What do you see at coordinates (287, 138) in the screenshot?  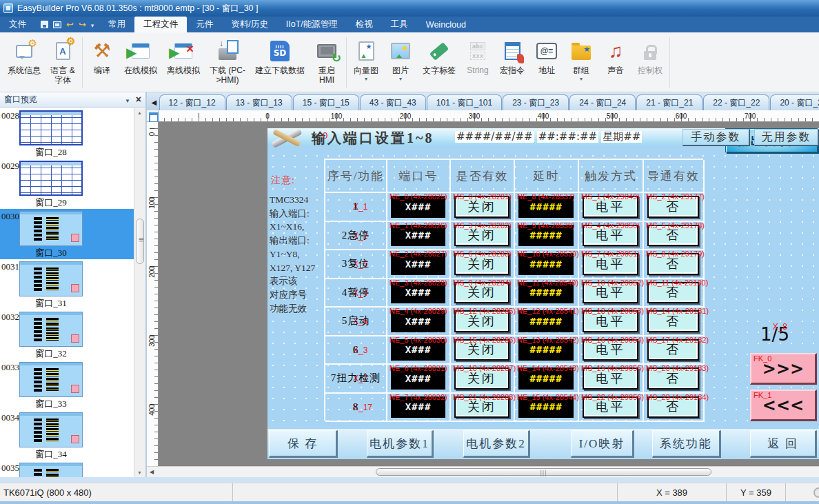 I see `tools-hammer-wrench-icon` at bounding box center [287, 138].